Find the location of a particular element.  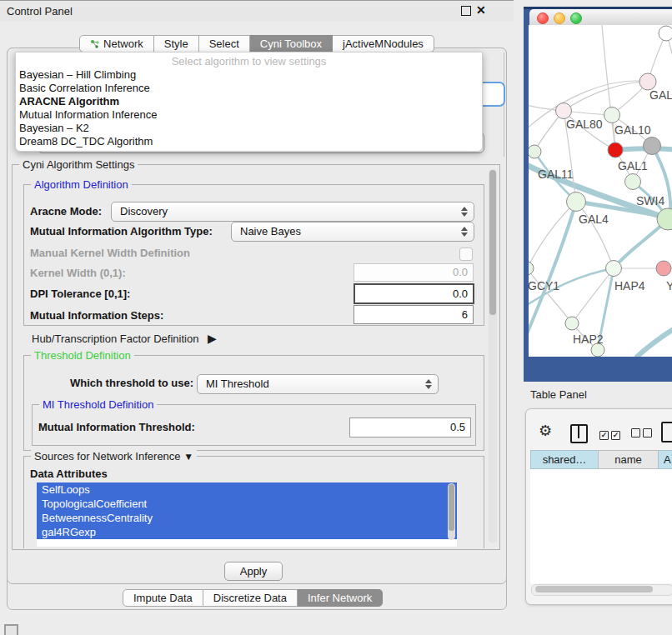

aracne-mode-label: Aracne Mode: is located at coordinates (66, 212).